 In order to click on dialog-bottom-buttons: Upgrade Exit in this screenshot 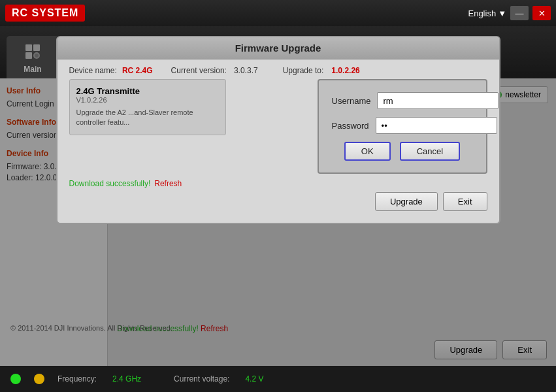, I will do `click(278, 200)`.